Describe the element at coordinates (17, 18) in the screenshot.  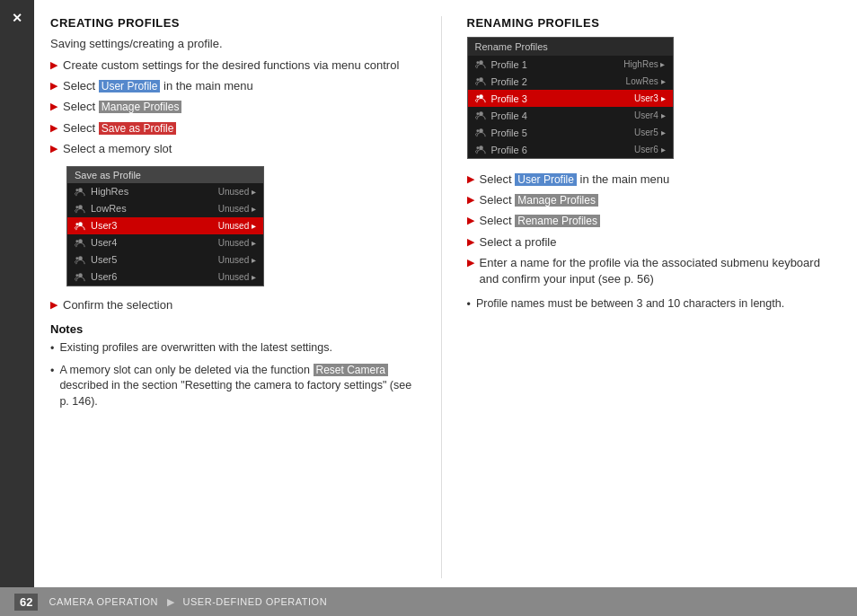
I see `close-icon: ✕` at that location.